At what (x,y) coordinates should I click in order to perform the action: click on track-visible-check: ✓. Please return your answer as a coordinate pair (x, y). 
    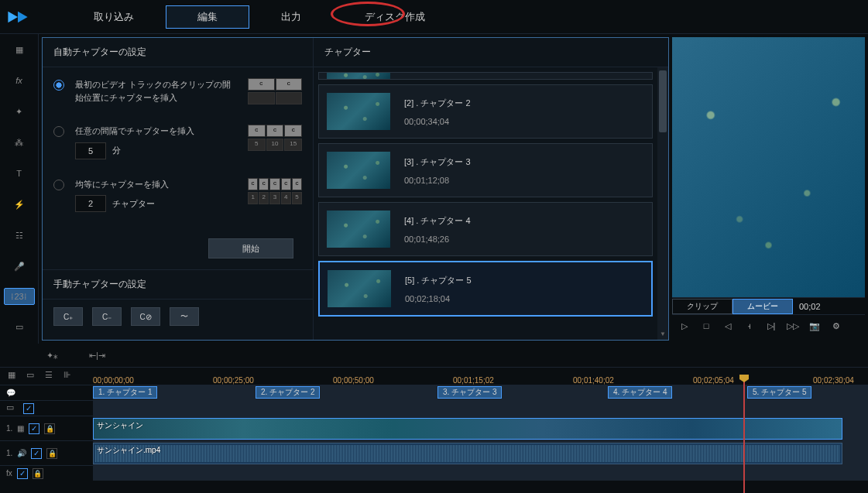
    Looking at the image, I should click on (29, 409).